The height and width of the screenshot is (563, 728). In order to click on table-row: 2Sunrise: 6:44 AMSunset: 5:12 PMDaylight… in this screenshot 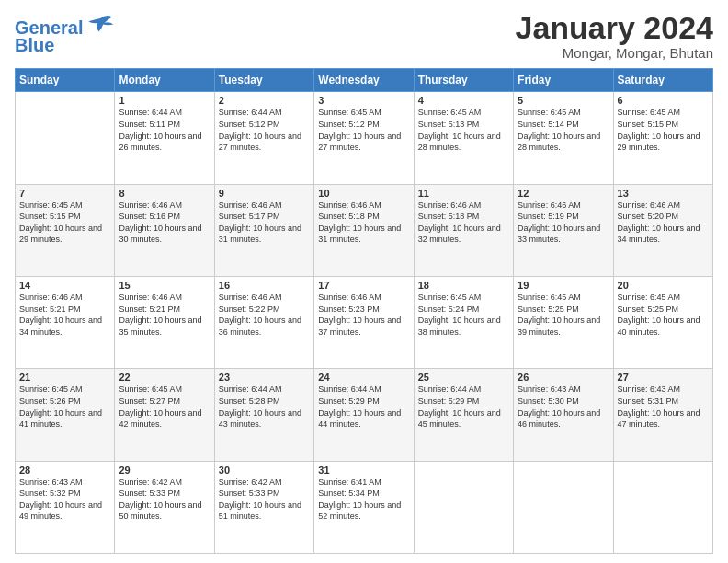, I will do `click(264, 138)`.